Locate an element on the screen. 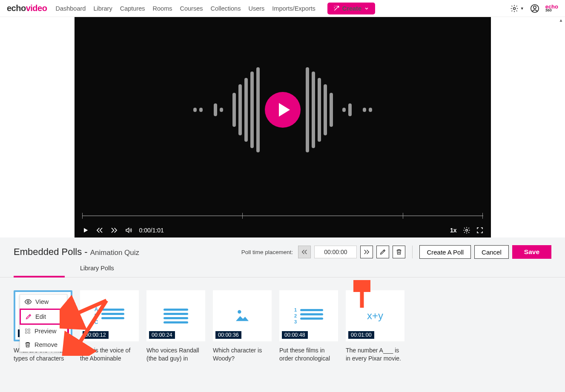  ctx-edit: Edit is located at coordinates (43, 317).